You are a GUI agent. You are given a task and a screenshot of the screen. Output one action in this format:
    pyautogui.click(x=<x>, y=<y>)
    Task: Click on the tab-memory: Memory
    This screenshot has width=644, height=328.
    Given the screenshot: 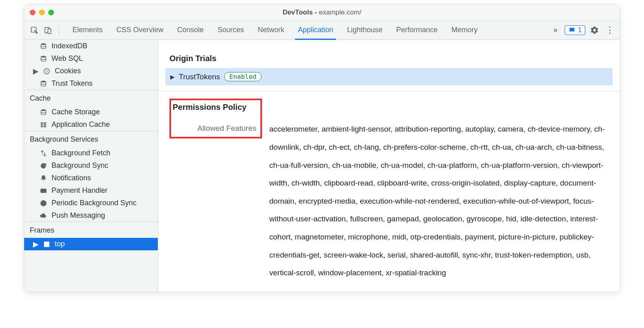 What is the action you would take?
    pyautogui.click(x=464, y=30)
    